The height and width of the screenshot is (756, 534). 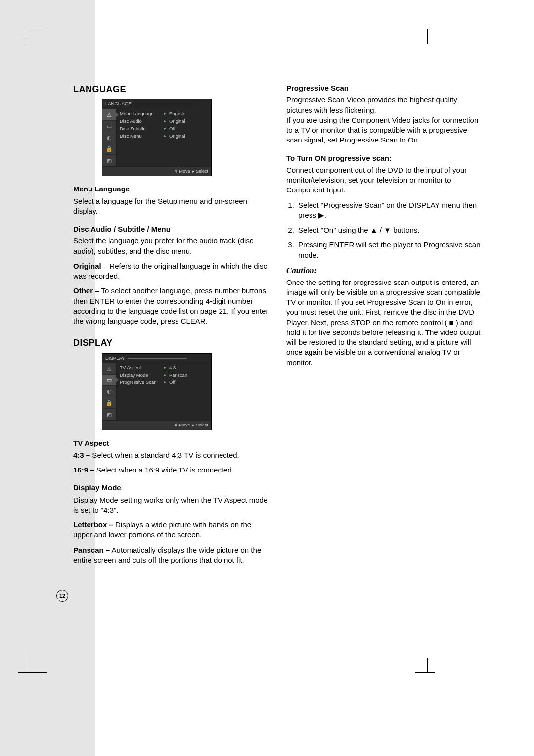 I want to click on screenshot-list: TV Aspect▸4:3Display Mode▸PanscanProgres…, so click(x=164, y=392).